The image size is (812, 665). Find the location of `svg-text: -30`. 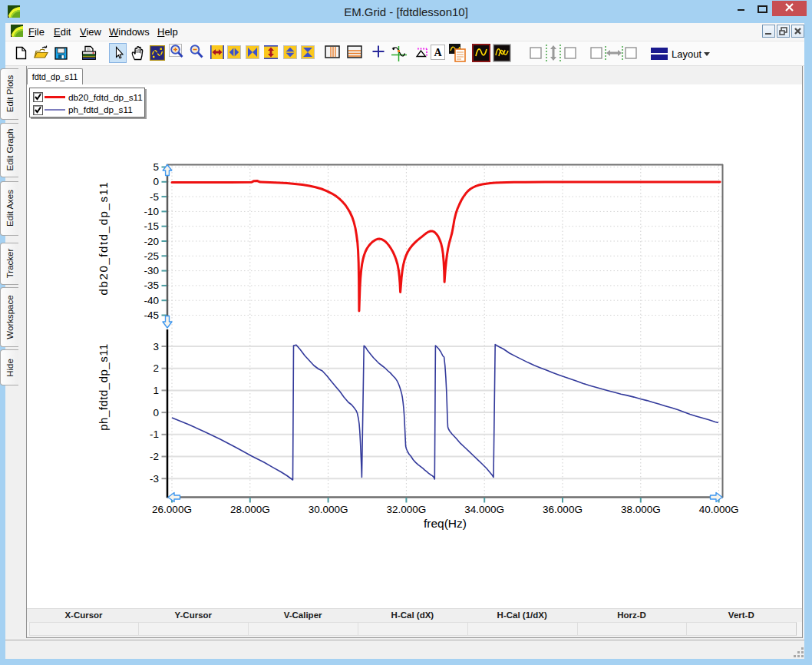

svg-text: -30 is located at coordinates (151, 270).